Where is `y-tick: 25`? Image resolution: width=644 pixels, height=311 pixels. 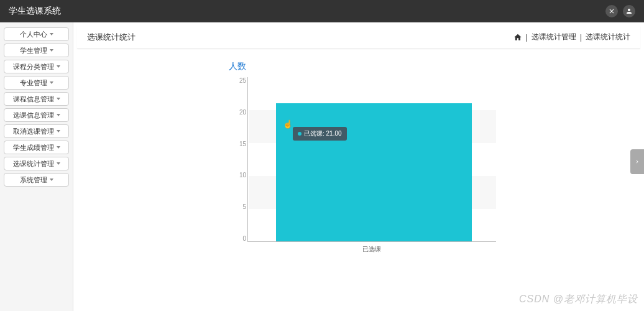 y-tick: 25 is located at coordinates (241, 81).